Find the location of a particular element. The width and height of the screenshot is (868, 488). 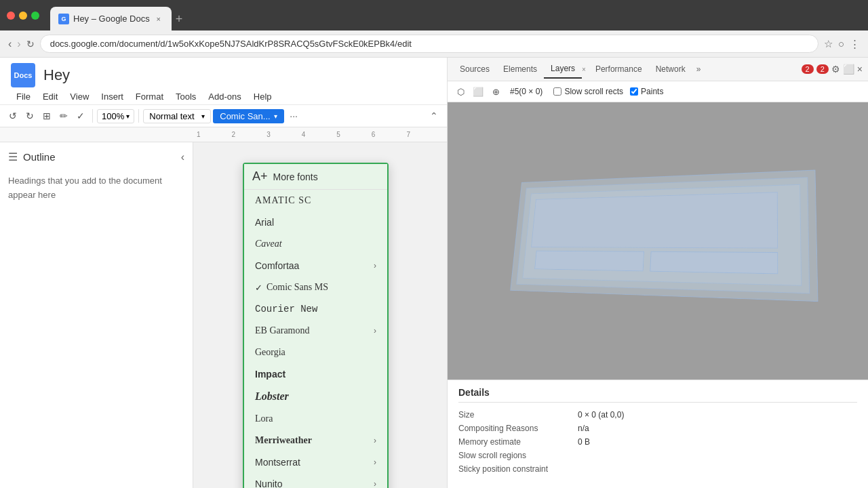

layers-tool-btn1: ⬡ is located at coordinates (460, 92).